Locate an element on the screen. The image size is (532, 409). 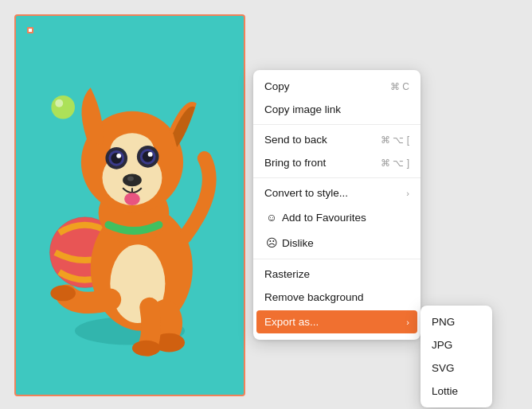
menu-item-copy-shortcut: ⌘ C is located at coordinates (400, 87).